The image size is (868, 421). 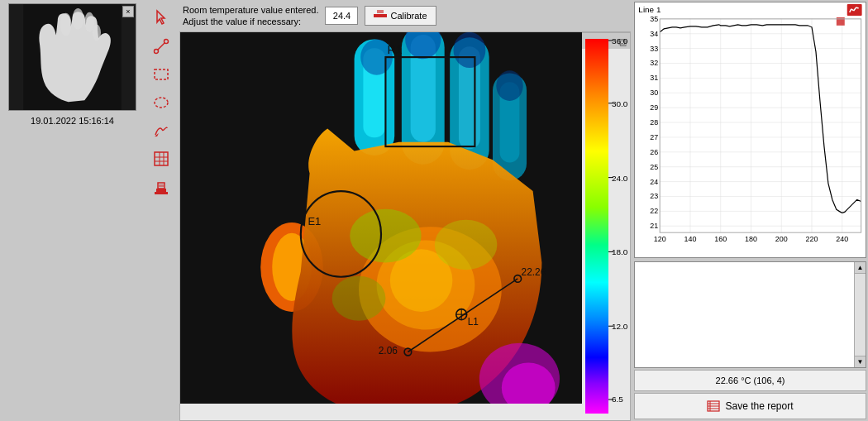 I want to click on svg-text: 36.0, so click(x=620, y=41).